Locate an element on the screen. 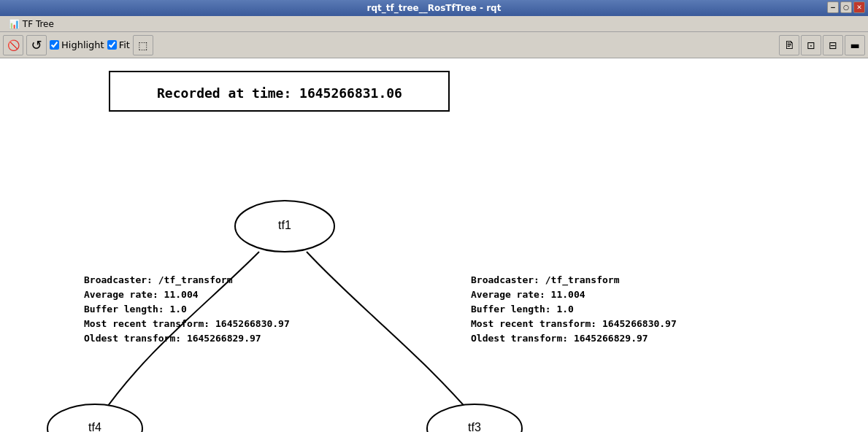 The height and width of the screenshot is (432, 868). panel-icon: ▬ is located at coordinates (854, 45).